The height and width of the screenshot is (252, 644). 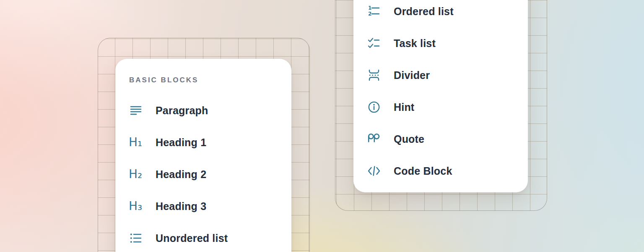 I want to click on hint-icon, so click(x=374, y=107).